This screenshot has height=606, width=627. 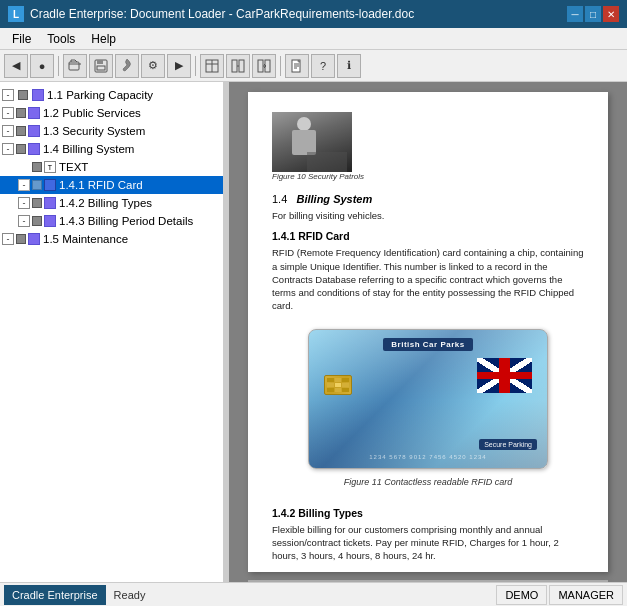 What do you see at coordinates (21, 113) in the screenshot?
I see `node-icon-public` at bounding box center [21, 113].